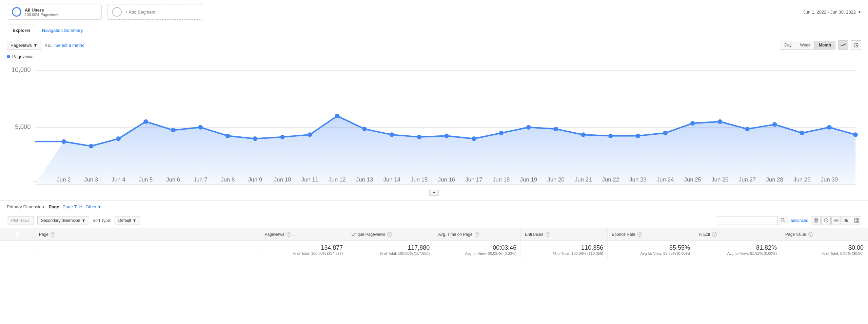 The height and width of the screenshot is (324, 868). What do you see at coordinates (788, 45) in the screenshot?
I see `day-button: Day` at bounding box center [788, 45].